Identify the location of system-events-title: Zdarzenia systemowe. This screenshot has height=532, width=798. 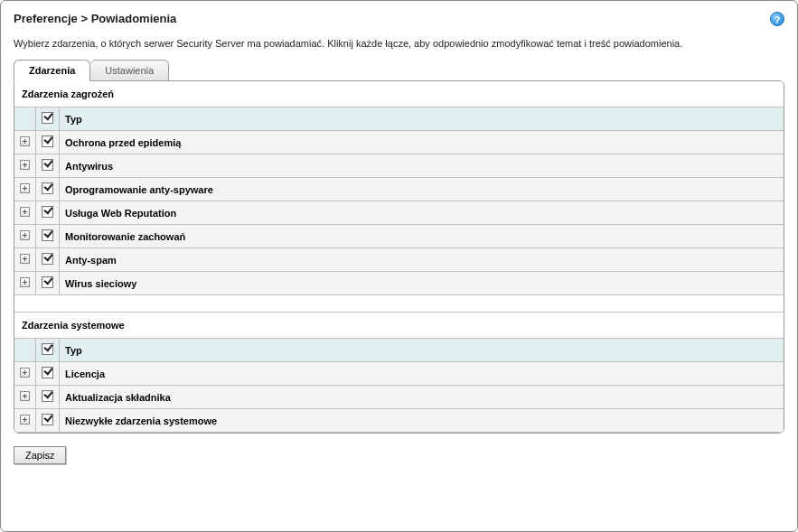
(399, 325).